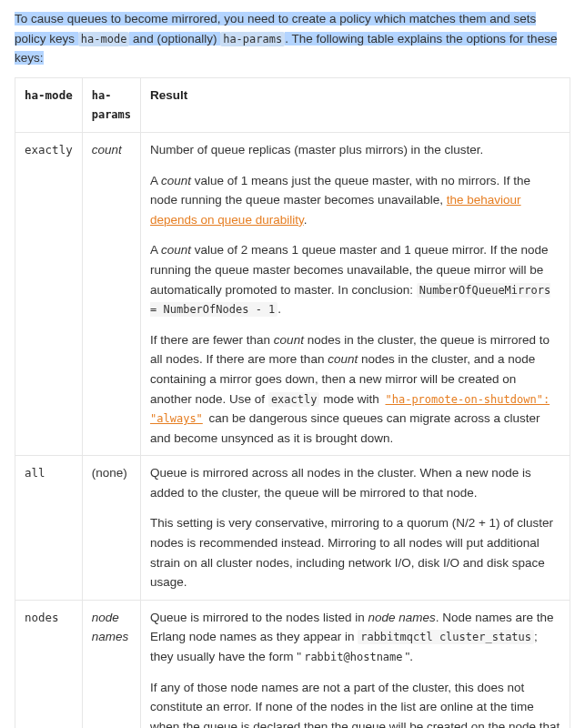 Image resolution: width=585 pixels, height=728 pixels. Describe the element at coordinates (49, 528) in the screenshot. I see `cell-mode: all` at that location.